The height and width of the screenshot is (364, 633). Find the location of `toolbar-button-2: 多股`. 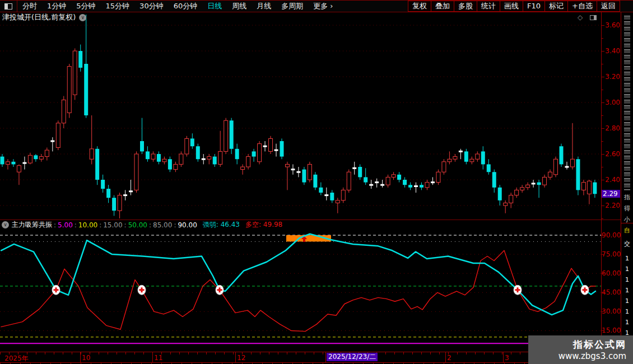

toolbar-button-2: 多股 is located at coordinates (466, 6).